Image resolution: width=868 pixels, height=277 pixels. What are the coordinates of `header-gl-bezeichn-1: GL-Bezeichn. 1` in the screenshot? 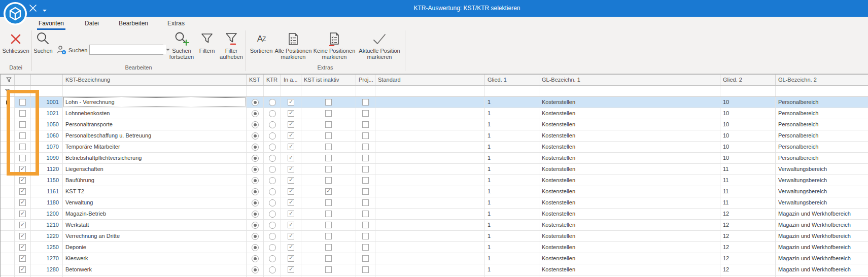 It's located at (630, 80).